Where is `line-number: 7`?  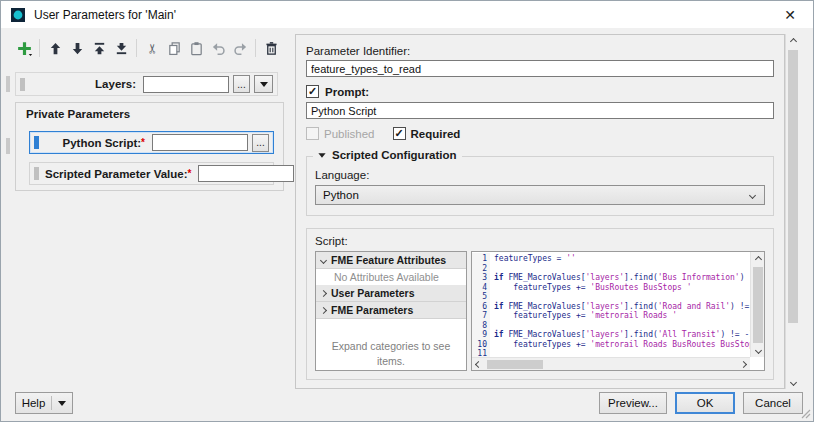
line-number: 7 is located at coordinates (480, 316).